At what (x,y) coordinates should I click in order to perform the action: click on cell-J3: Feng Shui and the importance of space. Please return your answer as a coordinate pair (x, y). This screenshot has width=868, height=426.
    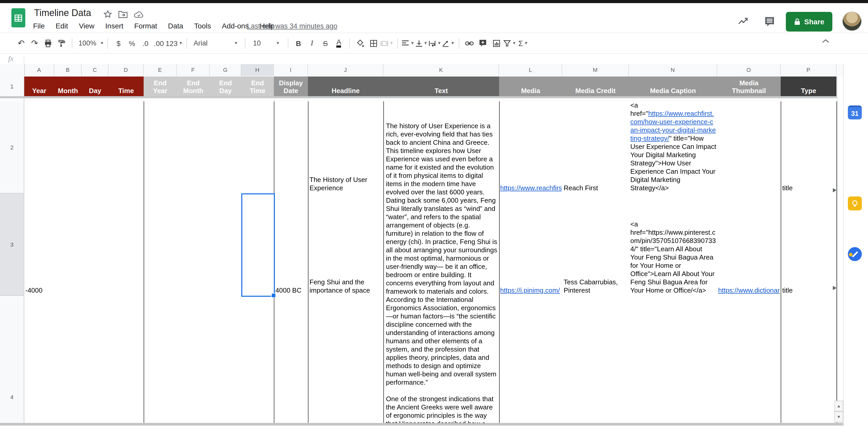
    Looking at the image, I should click on (344, 287).